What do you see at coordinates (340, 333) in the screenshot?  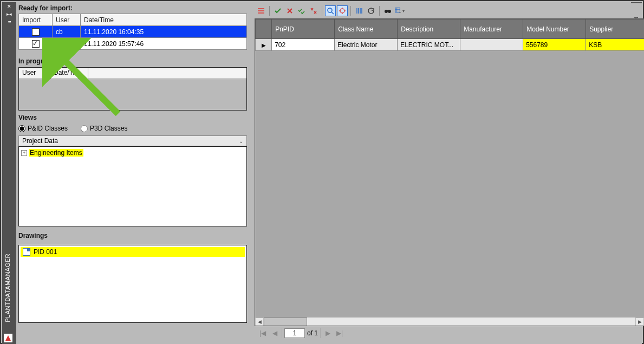 I see `last-page-icon: ▶|` at bounding box center [340, 333].